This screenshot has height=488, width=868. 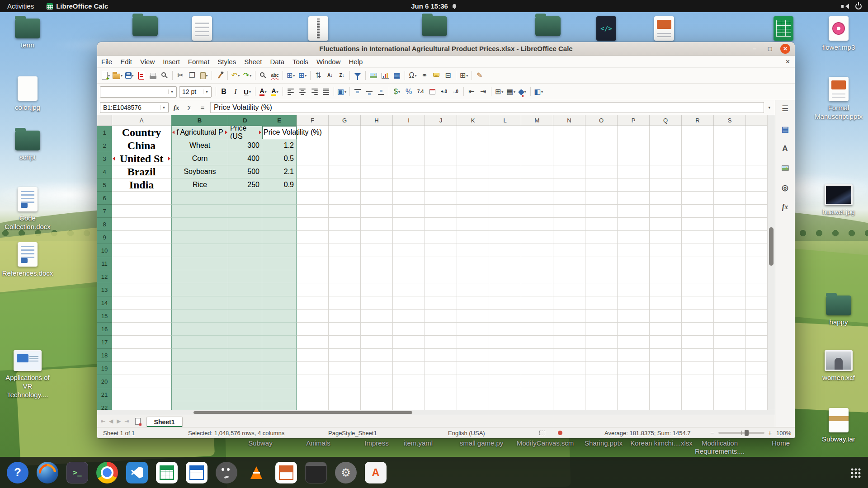 I want to click on menu-insert: Insert, so click(x=171, y=61).